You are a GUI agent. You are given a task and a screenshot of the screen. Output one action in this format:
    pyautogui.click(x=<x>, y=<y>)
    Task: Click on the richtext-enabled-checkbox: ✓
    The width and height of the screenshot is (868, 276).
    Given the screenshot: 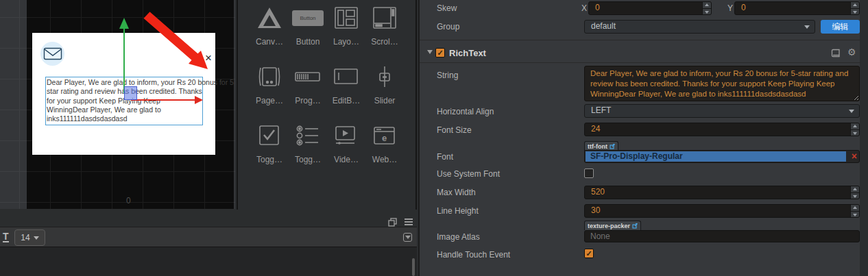 What is the action you would take?
    pyautogui.click(x=440, y=53)
    